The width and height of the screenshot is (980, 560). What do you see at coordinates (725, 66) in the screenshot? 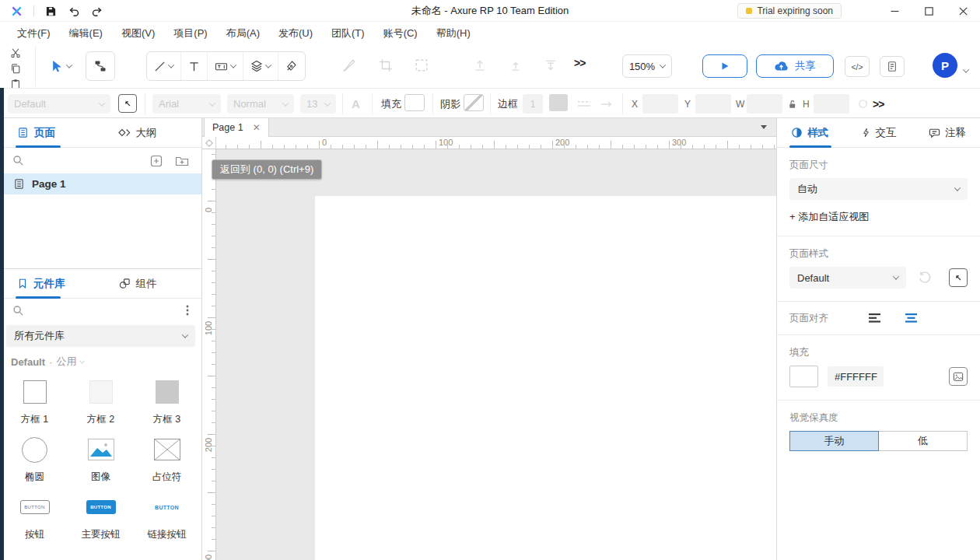
I see `preview-button` at bounding box center [725, 66].